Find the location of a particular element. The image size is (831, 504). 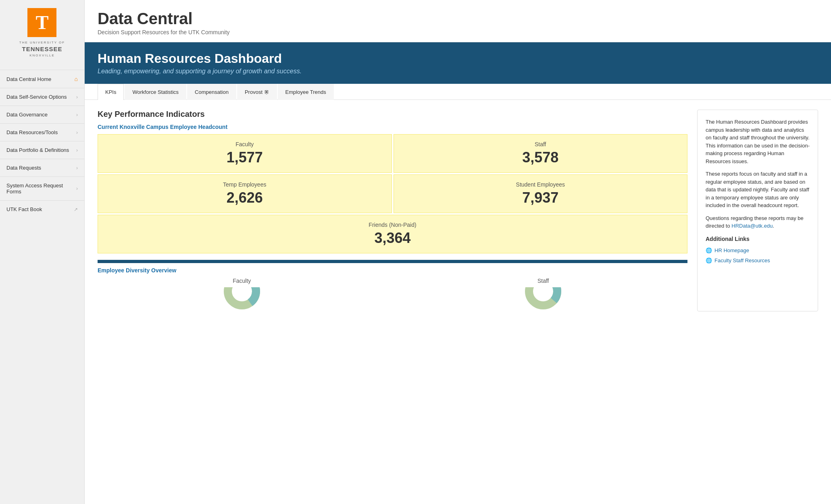

kpi-label-staff: Staff is located at coordinates (541, 144).